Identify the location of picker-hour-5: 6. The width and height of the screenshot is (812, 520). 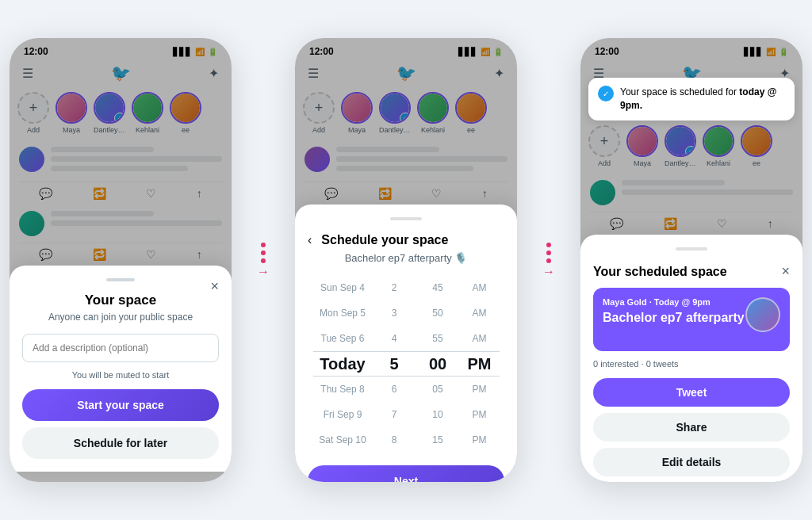
(395, 389).